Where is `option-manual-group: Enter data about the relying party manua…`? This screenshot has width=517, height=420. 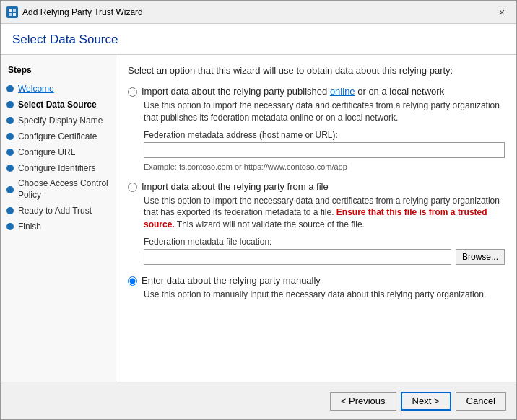
option-manual-group: Enter data about the relying party manua… is located at coordinates (316, 288).